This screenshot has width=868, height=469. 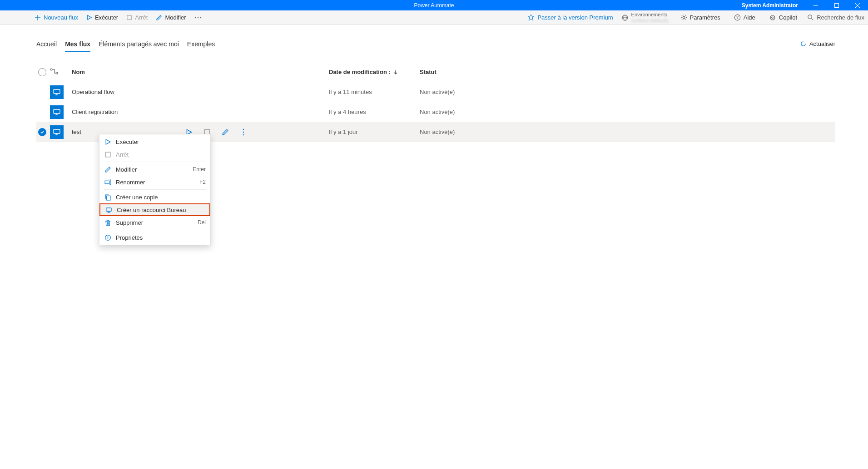 What do you see at coordinates (749, 17) in the screenshot?
I see `help-label: Aide` at bounding box center [749, 17].